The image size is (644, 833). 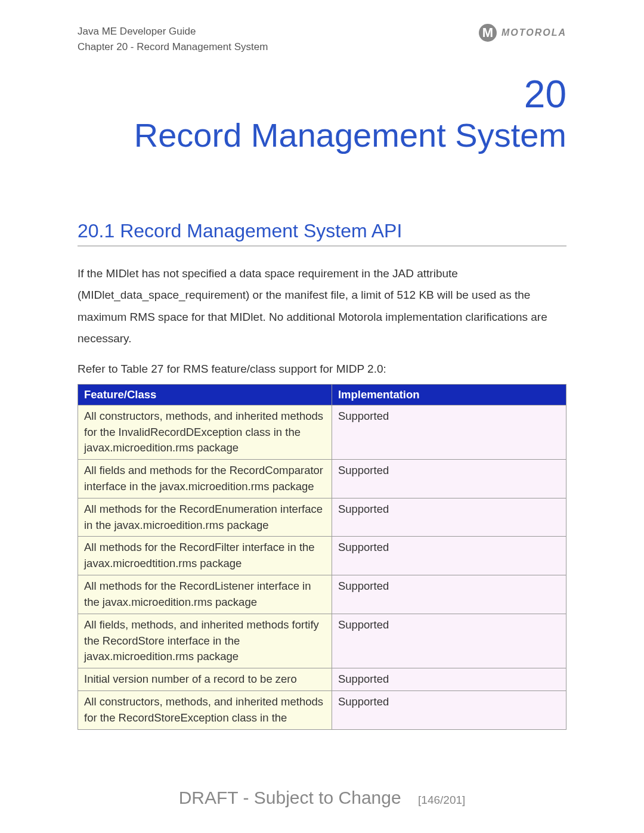 I want to click on chapter-number: 20, so click(x=322, y=94).